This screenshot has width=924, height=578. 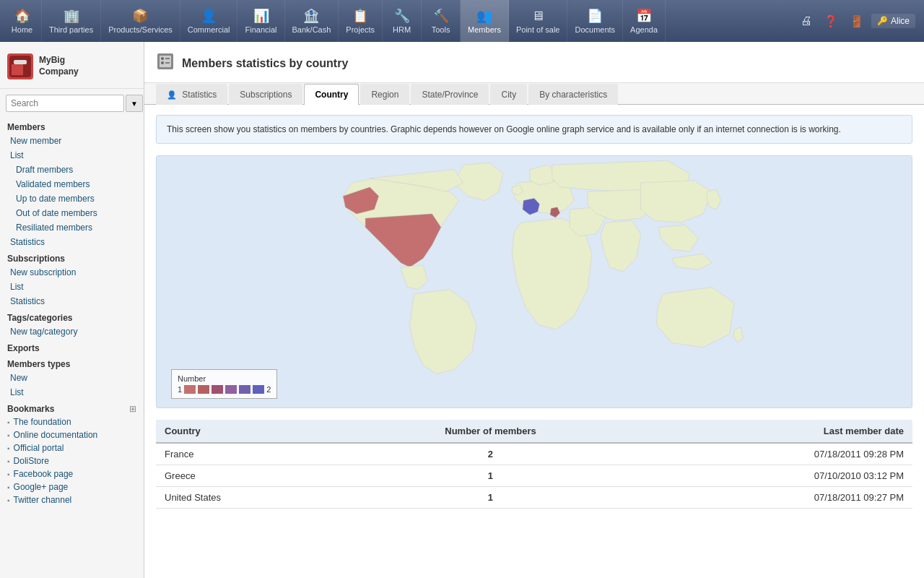 What do you see at coordinates (72, 347) in the screenshot?
I see `sidebar-section-exports: Exports` at bounding box center [72, 347].